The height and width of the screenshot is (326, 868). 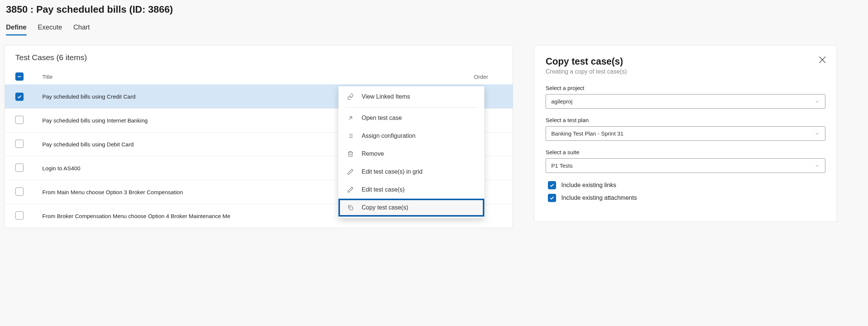 I want to click on menu-item-label: Assign configuration, so click(x=389, y=136).